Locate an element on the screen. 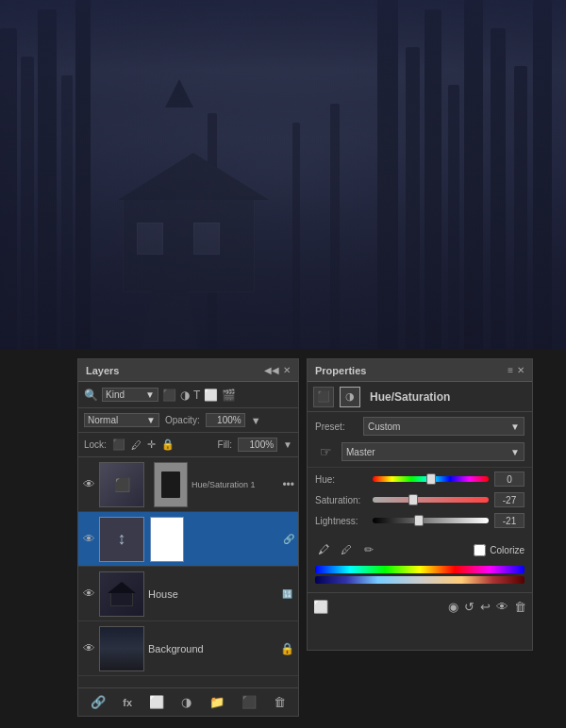 The image size is (566, 728). lock-paint-icon: 🖊 is located at coordinates (136, 445).